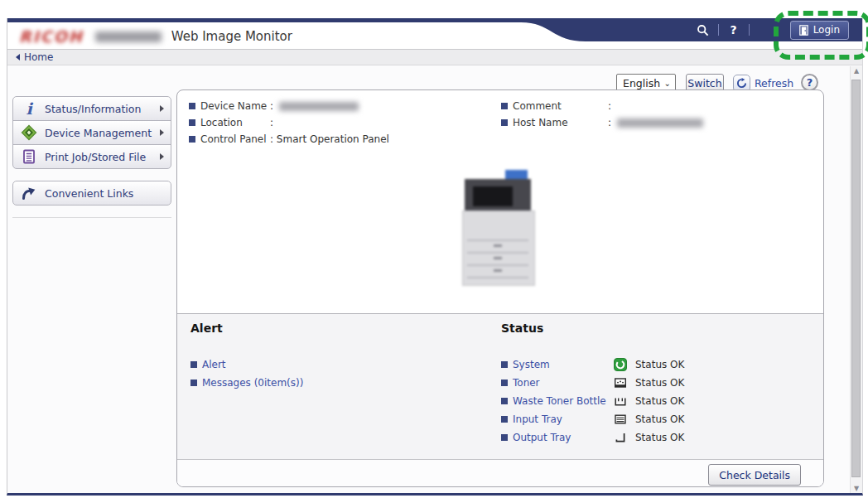  Describe the element at coordinates (542, 438) in the screenshot. I see `output-tray-link-label: Output Tray` at that location.